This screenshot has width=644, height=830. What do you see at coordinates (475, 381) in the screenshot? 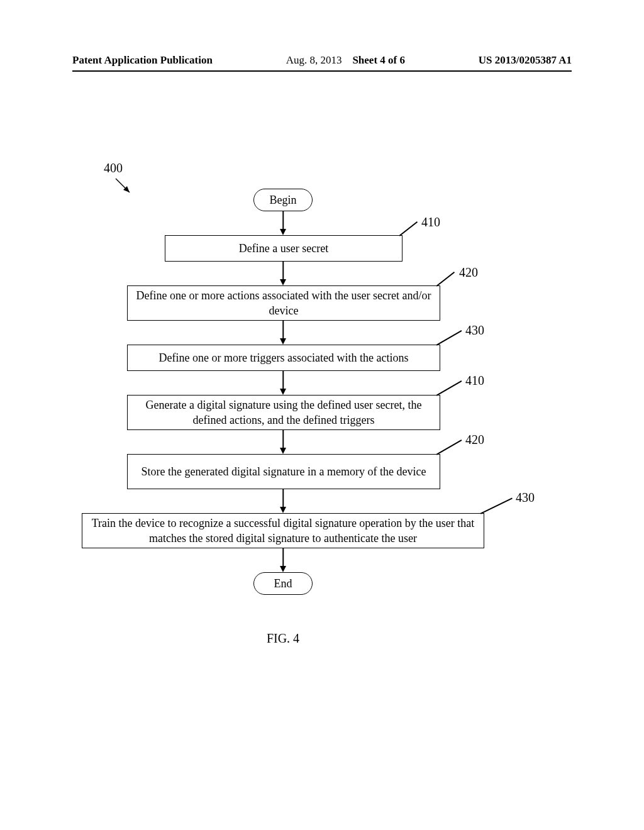
I see `ref-410-b: 410` at bounding box center [475, 381].